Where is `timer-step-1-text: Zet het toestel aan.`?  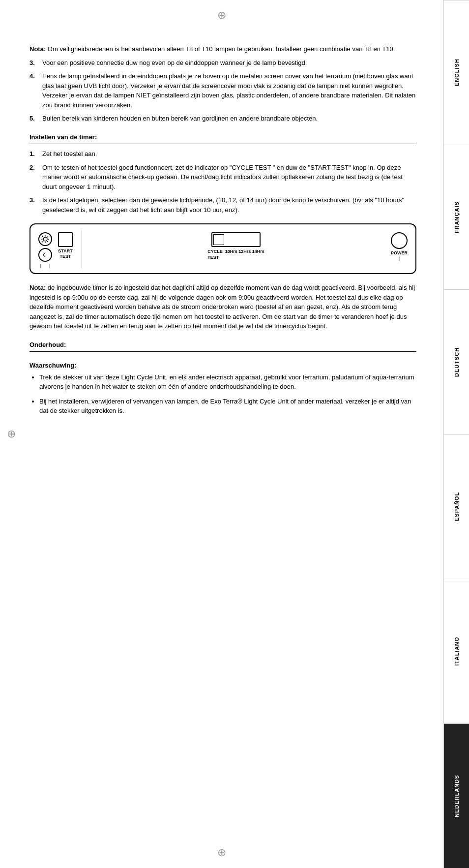 timer-step-1-text: Zet het toestel aan. is located at coordinates (70, 154).